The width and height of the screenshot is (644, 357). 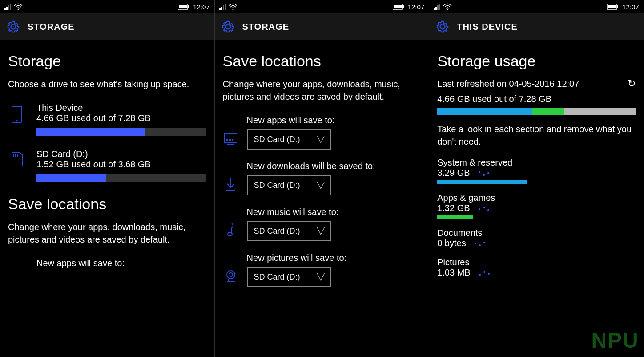 I want to click on save-downloads-row: New downloads will be saved to: SD Card …, so click(x=322, y=178).